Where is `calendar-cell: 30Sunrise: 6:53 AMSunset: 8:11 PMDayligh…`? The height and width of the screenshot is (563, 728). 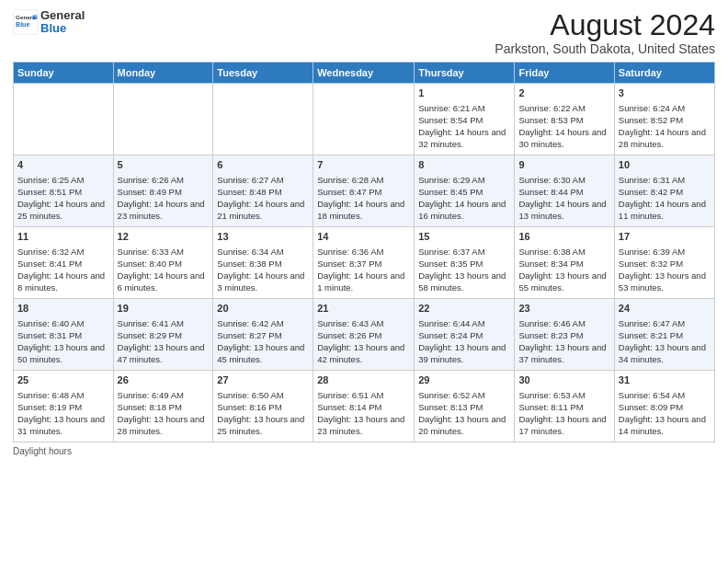
calendar-cell: 30Sunrise: 6:53 AMSunset: 8:11 PMDayligh… is located at coordinates (564, 407).